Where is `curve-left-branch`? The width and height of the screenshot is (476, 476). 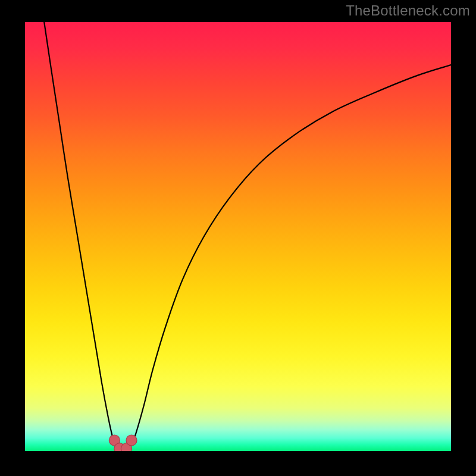
curve-left-branch is located at coordinates (81, 236).